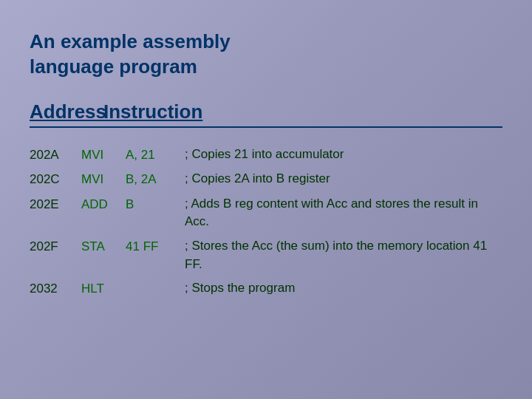 The height and width of the screenshot is (399, 532). What do you see at coordinates (103, 247) in the screenshot?
I see `cell-mnemonic: STA` at bounding box center [103, 247].